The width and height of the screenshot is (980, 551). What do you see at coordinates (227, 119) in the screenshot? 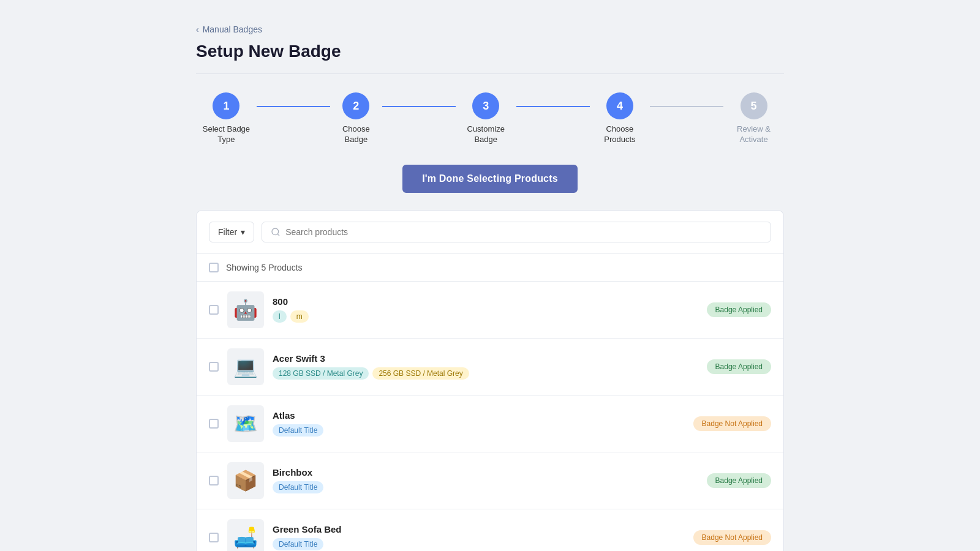
I see `step-1: 1Select Badge Type` at bounding box center [227, 119].